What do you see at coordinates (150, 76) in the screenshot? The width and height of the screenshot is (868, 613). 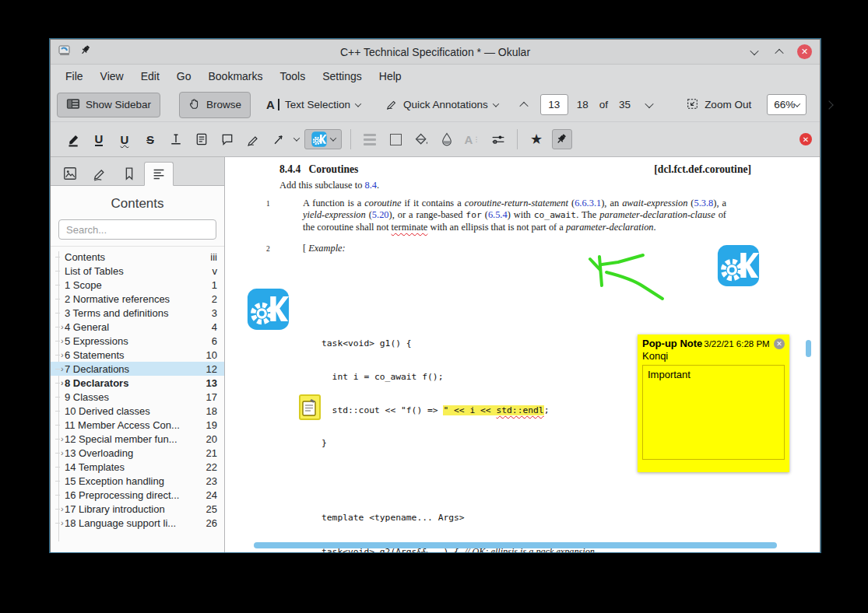 I see `menu-item: Edit` at bounding box center [150, 76].